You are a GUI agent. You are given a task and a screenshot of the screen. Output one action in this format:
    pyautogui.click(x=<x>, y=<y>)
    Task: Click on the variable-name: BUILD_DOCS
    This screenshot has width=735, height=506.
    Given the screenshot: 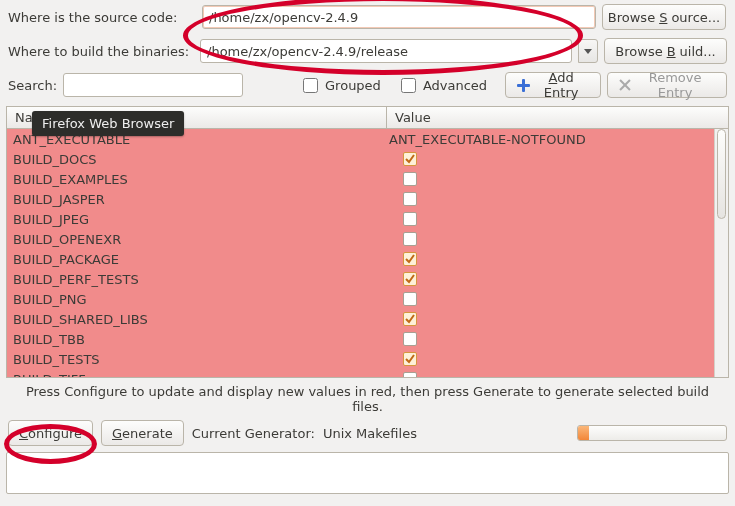 What is the action you would take?
    pyautogui.click(x=195, y=160)
    